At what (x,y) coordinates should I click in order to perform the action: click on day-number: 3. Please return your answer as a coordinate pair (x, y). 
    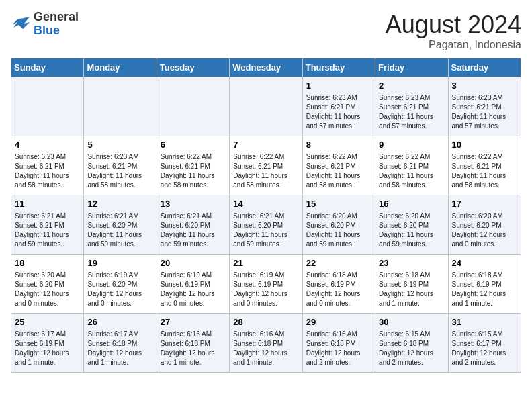
    Looking at the image, I should click on (485, 86).